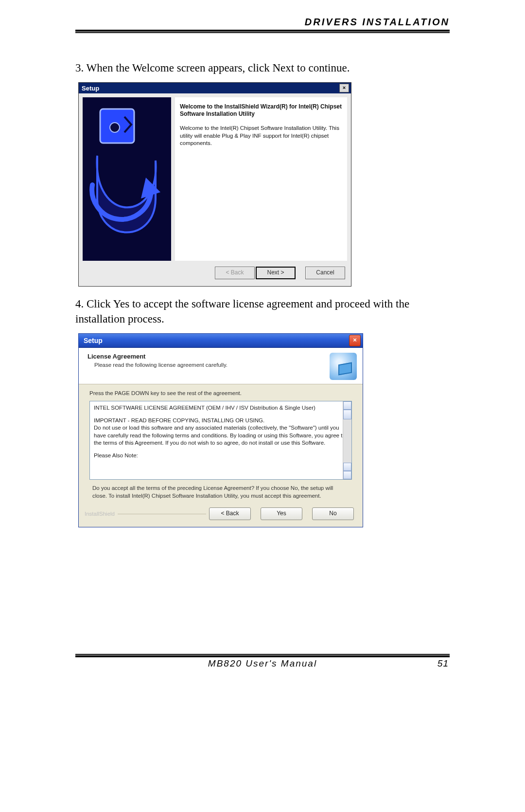  I want to click on cancel-button: Cancel, so click(325, 273).